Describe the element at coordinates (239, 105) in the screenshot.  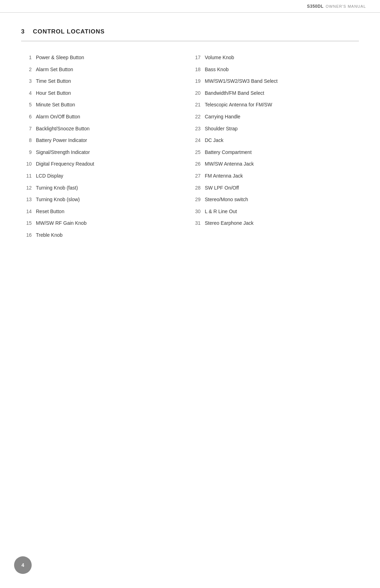
I see `item-label: Telescopic Antenna for FM/SW` at that location.